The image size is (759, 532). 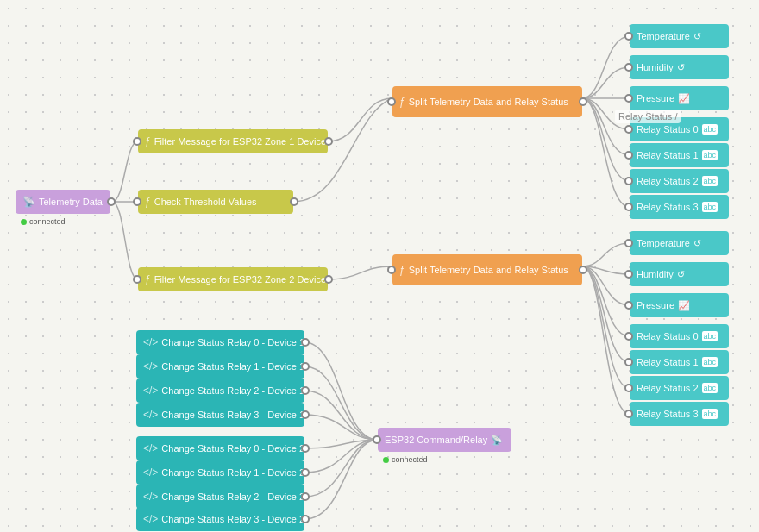 I want to click on check-threshold-label: Check Threshold Values, so click(x=205, y=202).